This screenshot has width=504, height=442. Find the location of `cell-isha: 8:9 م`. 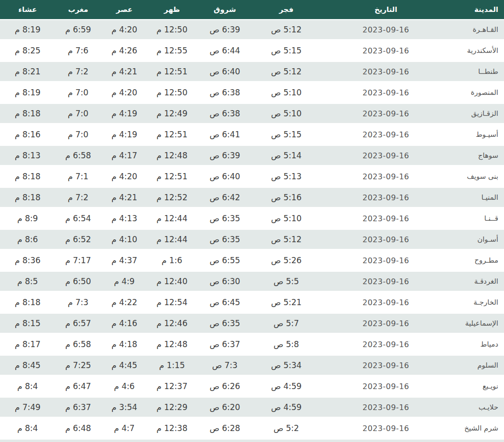

cell-isha: 8:9 م is located at coordinates (28, 218).